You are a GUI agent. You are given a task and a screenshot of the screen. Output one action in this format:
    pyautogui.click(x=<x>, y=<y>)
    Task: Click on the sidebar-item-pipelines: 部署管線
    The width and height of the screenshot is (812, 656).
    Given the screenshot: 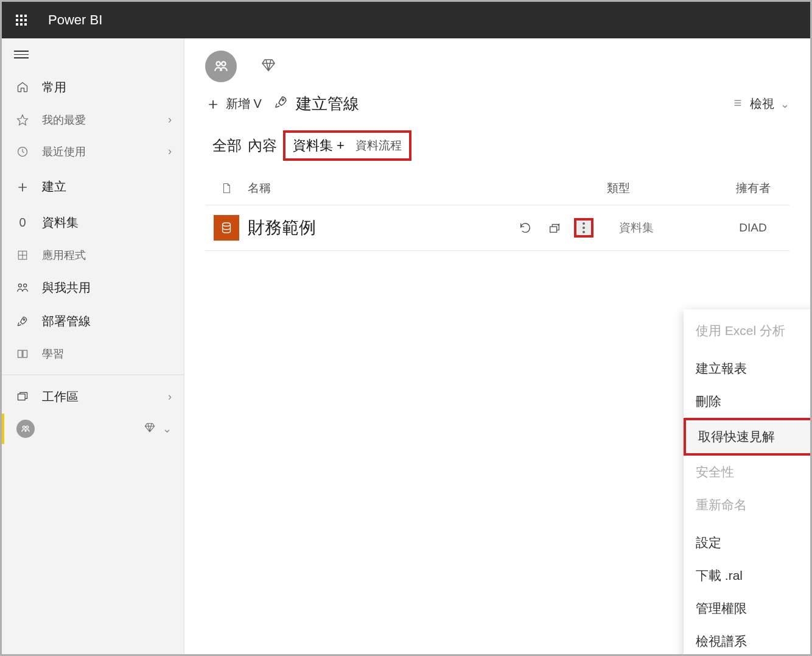 What is the action you would take?
    pyautogui.click(x=93, y=322)
    